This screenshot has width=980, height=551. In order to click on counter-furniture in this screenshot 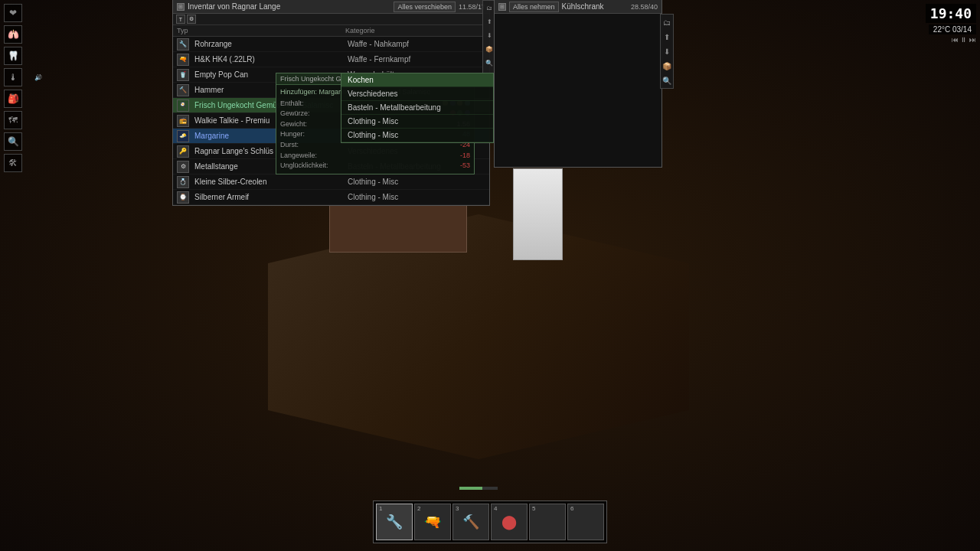, I will do `click(398, 226)`.